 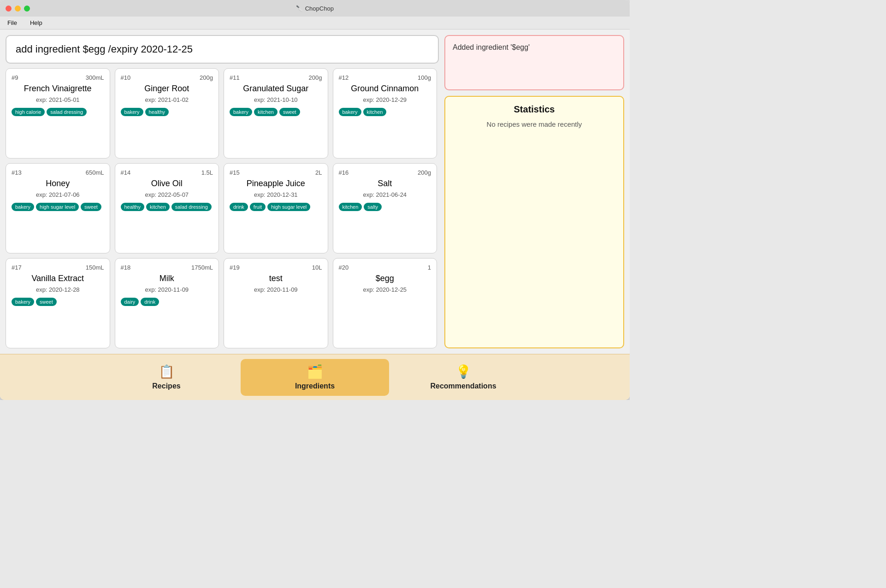 I want to click on card-header: #13650mL, so click(x=58, y=172).